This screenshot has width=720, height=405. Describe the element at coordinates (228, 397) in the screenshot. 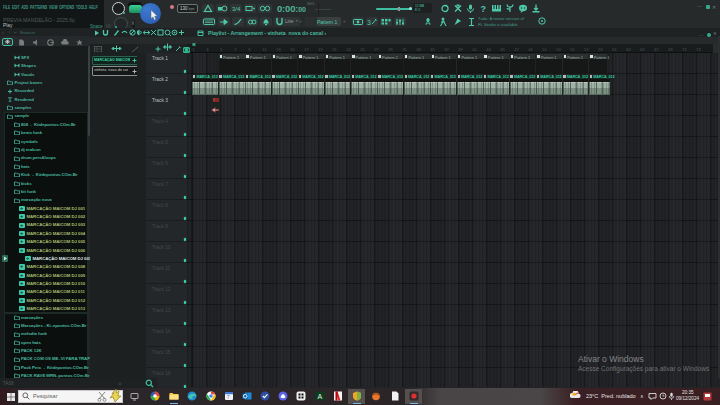

I see `svg-text: 7` at that location.